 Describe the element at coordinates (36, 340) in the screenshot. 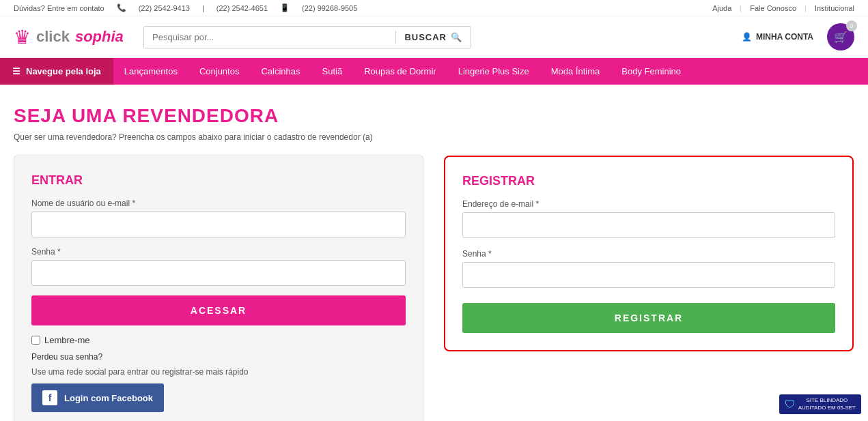

I see `remember-checkbox` at that location.